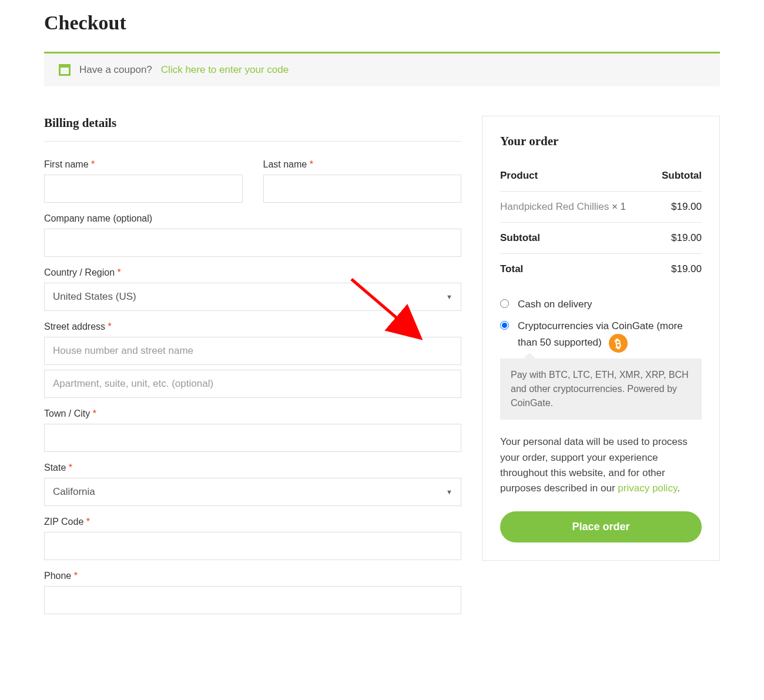  What do you see at coordinates (253, 384) in the screenshot?
I see `street-address-2-field` at bounding box center [253, 384].